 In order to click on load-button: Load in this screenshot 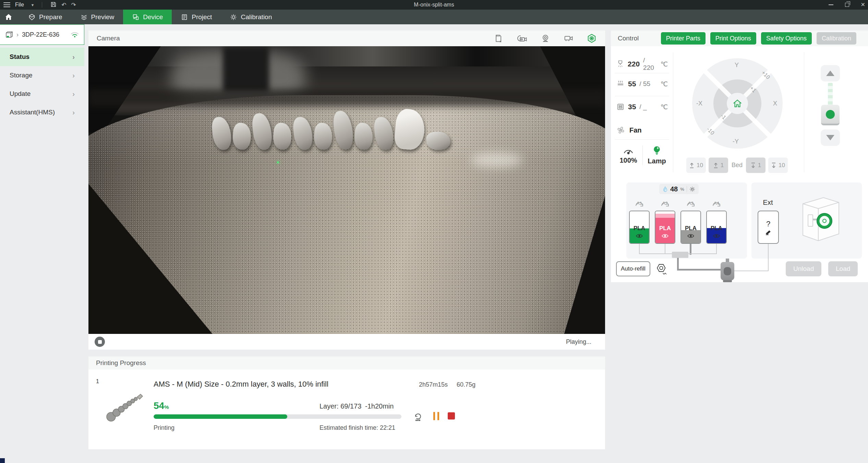, I will do `click(843, 269)`.